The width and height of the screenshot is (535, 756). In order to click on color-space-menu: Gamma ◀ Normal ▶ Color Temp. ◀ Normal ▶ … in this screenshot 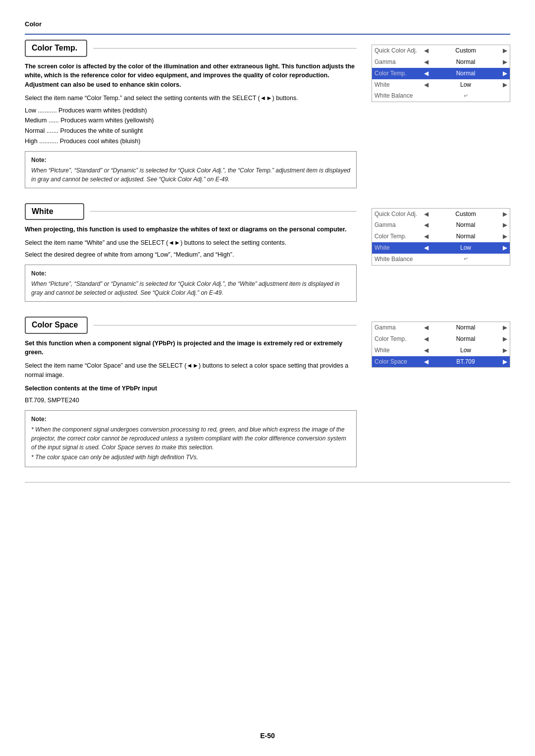, I will do `click(441, 345)`.